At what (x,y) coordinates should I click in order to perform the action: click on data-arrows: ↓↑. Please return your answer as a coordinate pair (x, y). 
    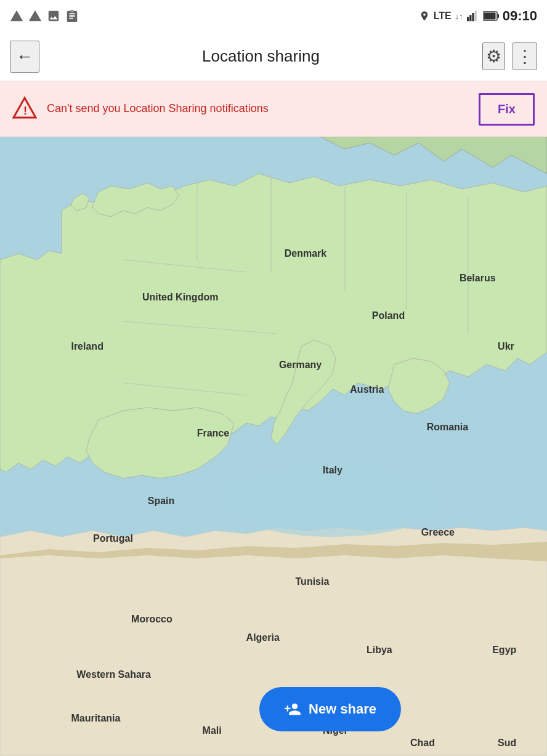
    Looking at the image, I should click on (460, 16).